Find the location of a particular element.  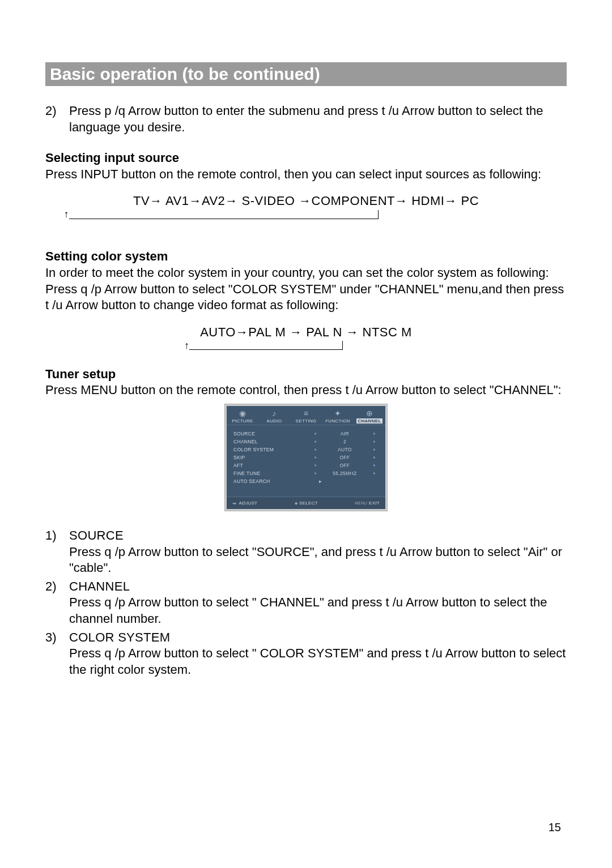

osd-footer: ◂▸ADJUST ◆SELECT MENUEXIT is located at coordinates (306, 503).